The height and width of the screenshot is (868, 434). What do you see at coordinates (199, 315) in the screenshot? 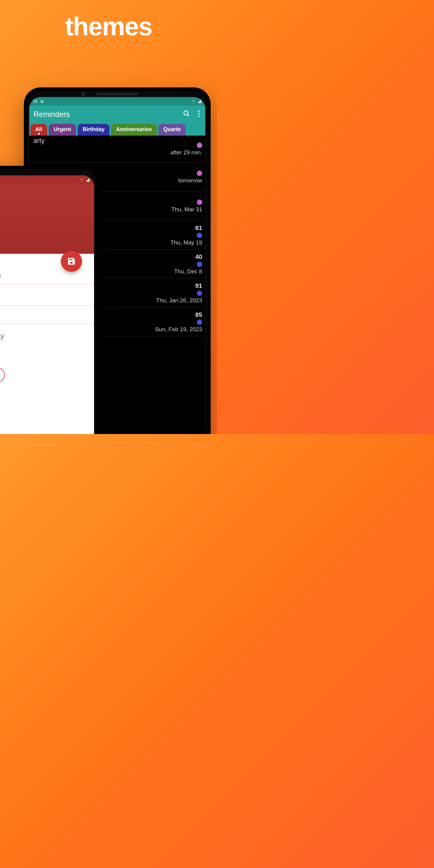
I see `item-badge: 85` at bounding box center [199, 315].